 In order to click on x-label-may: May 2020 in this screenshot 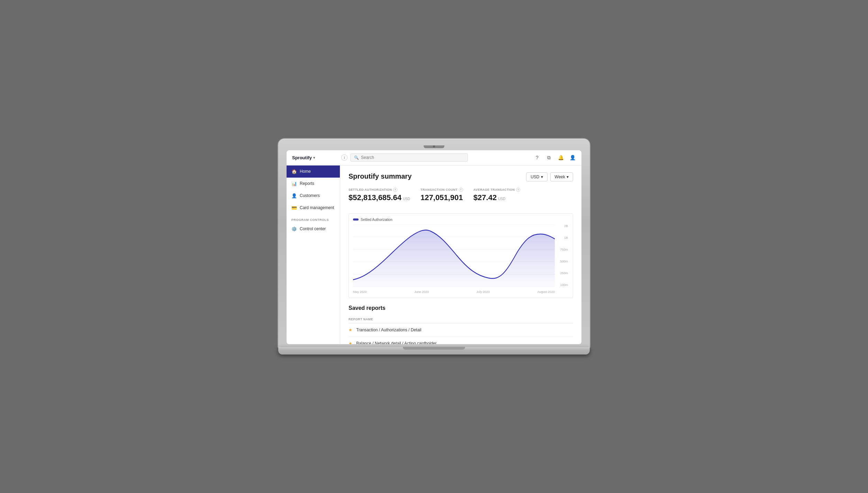, I will do `click(360, 292)`.